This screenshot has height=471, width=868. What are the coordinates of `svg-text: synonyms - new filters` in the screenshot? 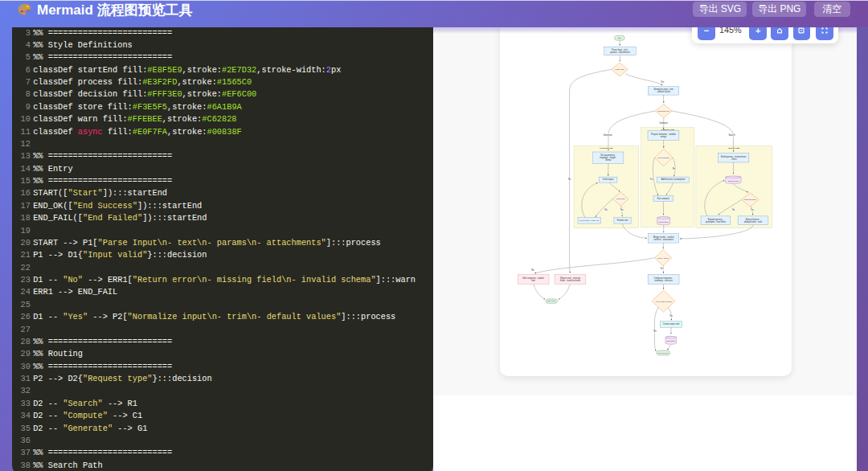 It's located at (716, 222).